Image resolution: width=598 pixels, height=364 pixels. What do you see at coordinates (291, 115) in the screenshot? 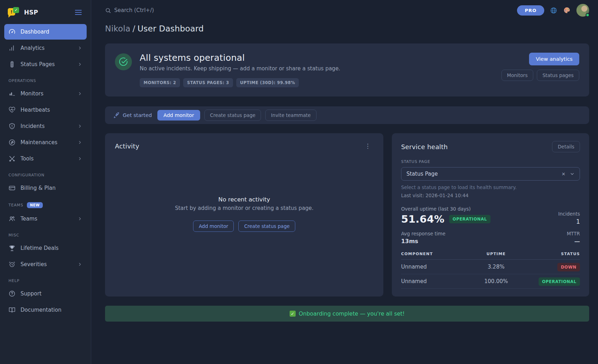
I see `invite-teammate-button: Invite teammate` at bounding box center [291, 115].